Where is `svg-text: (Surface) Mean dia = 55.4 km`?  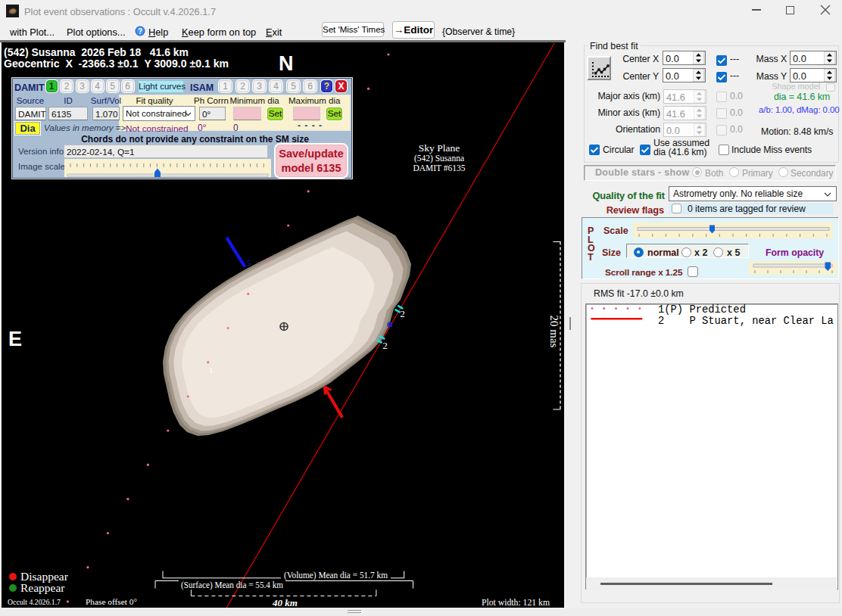 svg-text: (Surface) Mean dia = 55.4 km is located at coordinates (232, 585).